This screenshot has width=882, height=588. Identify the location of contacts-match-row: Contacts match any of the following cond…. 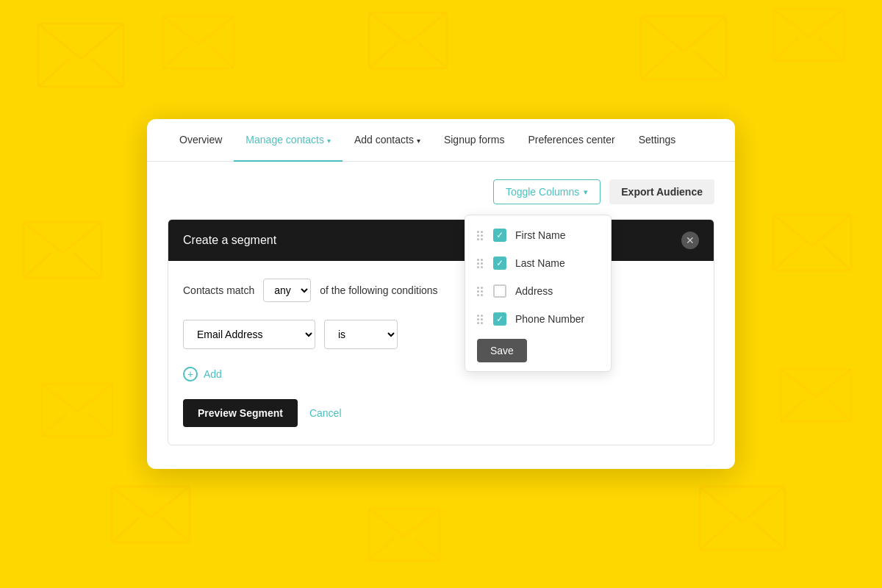
(441, 290).